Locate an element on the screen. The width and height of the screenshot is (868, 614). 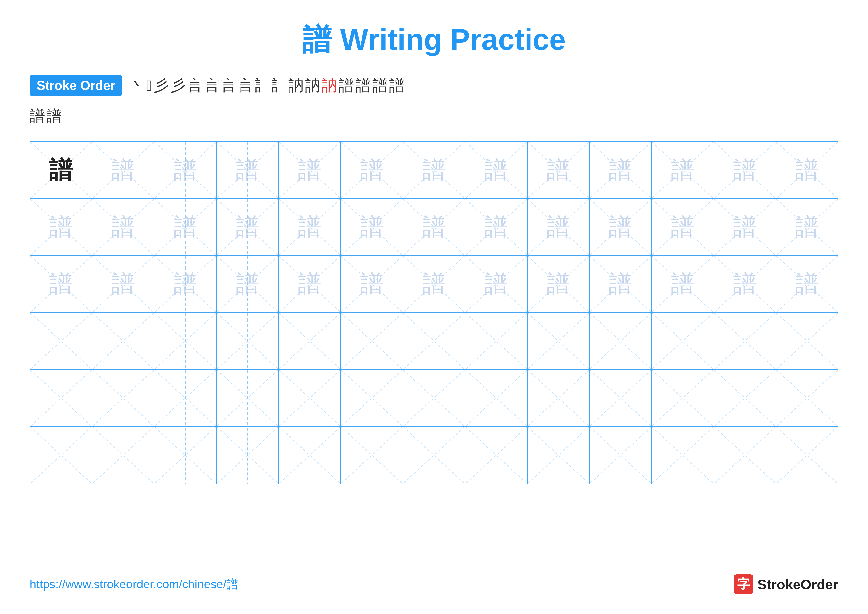
grid-cell-2-4: 譜 is located at coordinates (310, 284).